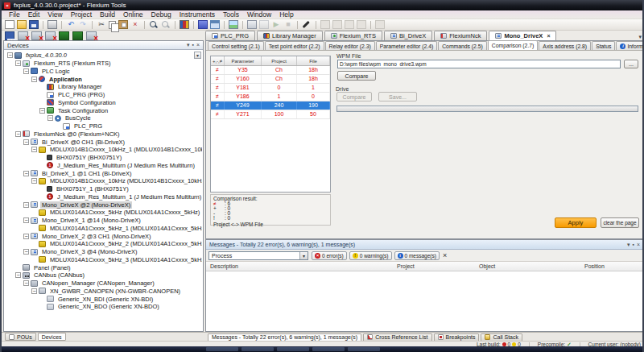 The image size is (644, 352). Describe the element at coordinates (594, 267) in the screenshot. I see `message-column-position: Position` at that location.